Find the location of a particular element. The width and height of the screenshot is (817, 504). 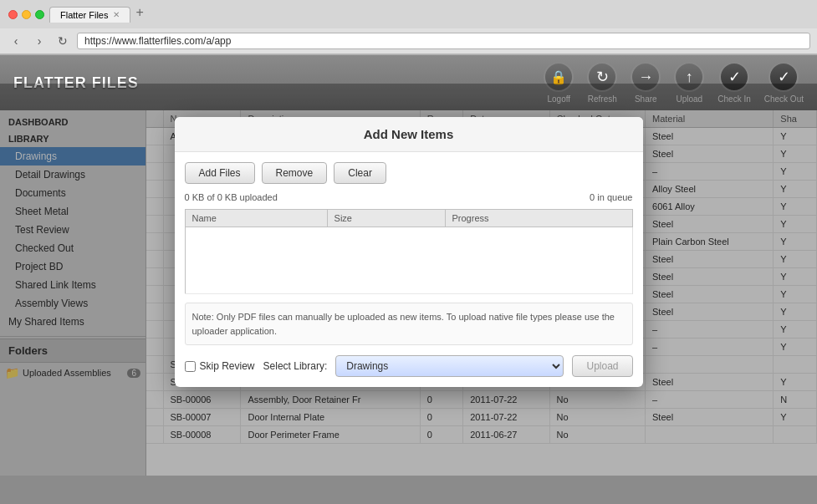

library-select: Drawings is located at coordinates (450, 366).